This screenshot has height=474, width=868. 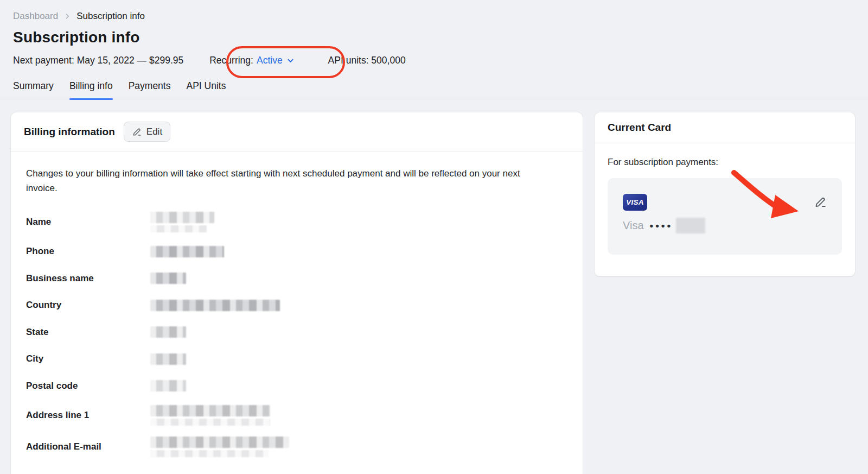 What do you see at coordinates (88, 386) in the screenshot?
I see `billing-field-label: Postal code` at bounding box center [88, 386].